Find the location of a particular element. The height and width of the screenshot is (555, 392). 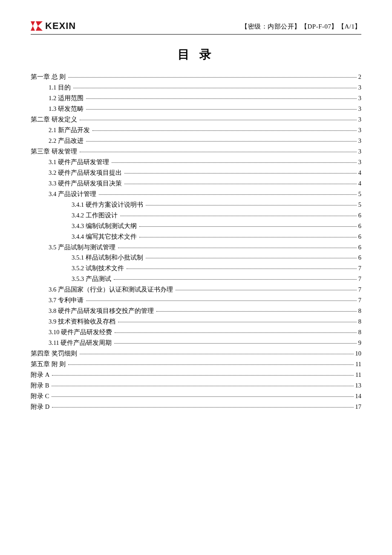

toc-entry: 3.11 硬件产品研发周期9 is located at coordinates (196, 343).